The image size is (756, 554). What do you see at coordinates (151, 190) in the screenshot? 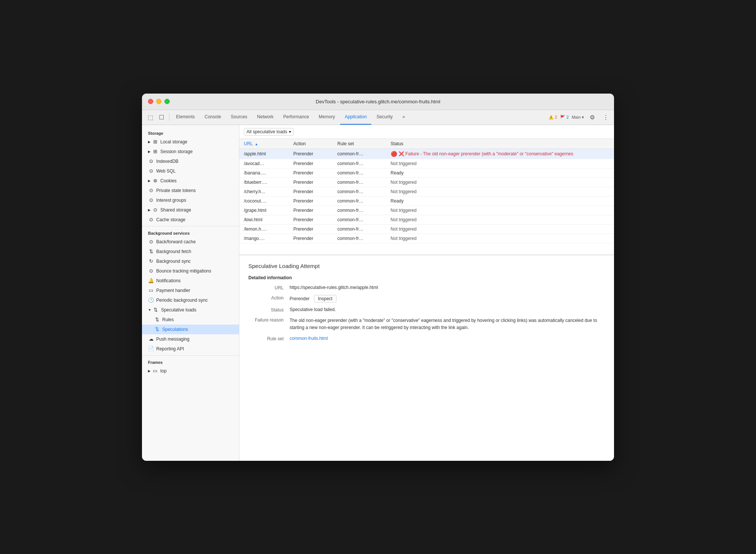
I see `private-state-tokens-icon: ⊙` at bounding box center [151, 190].